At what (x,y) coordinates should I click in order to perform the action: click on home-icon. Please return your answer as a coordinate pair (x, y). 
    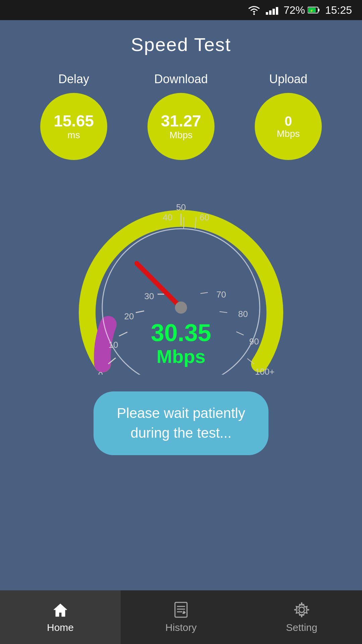
    Looking at the image, I should click on (60, 610).